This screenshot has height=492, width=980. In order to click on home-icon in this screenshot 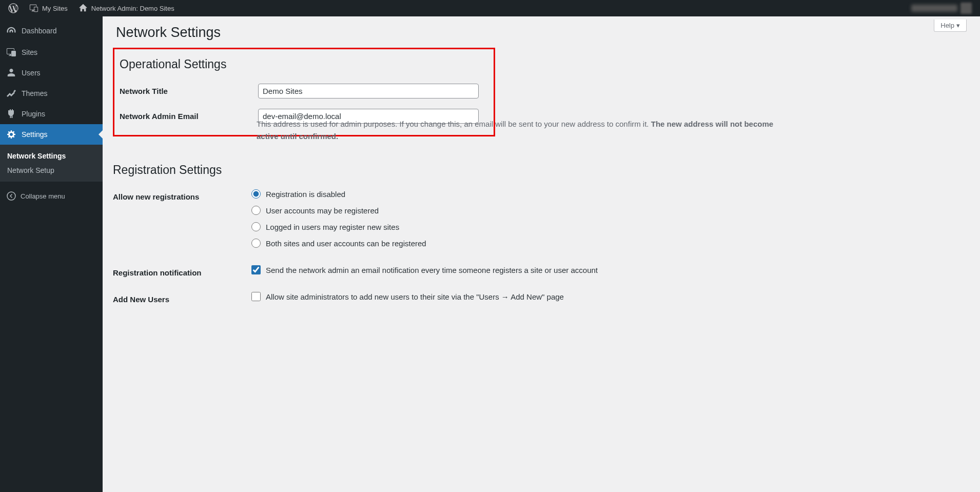, I will do `click(83, 8)`.